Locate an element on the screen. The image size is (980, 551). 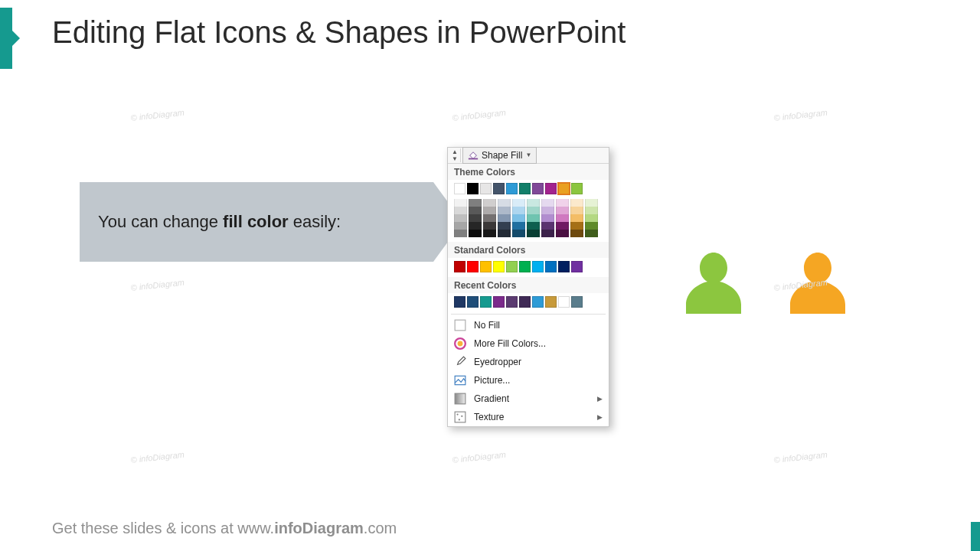
texture-label: Texture is located at coordinates (488, 417).